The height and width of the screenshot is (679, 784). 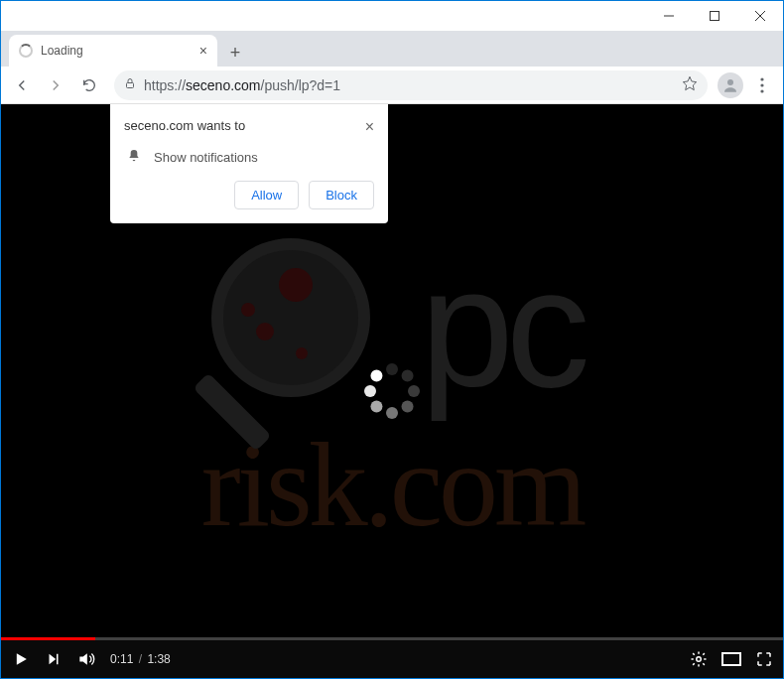 What do you see at coordinates (266, 195) in the screenshot?
I see `allow-button: Allow` at bounding box center [266, 195].